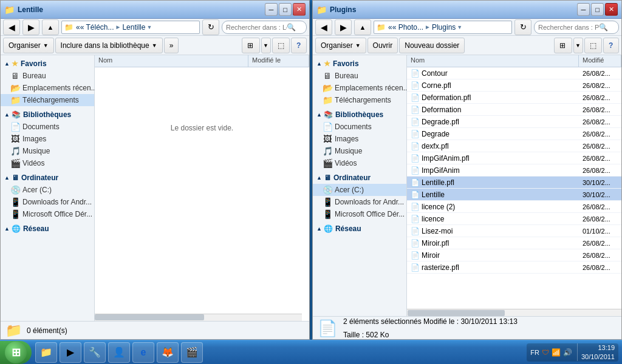 This screenshot has height=364, width=622. I want to click on address-box-right: 📁 «« Photo... ► Plugins ▼, so click(443, 27).